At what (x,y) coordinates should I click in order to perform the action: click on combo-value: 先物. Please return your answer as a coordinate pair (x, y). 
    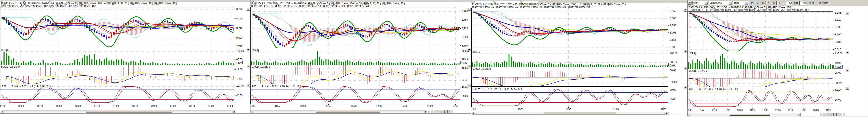
    Looking at the image, I should click on (695, 3).